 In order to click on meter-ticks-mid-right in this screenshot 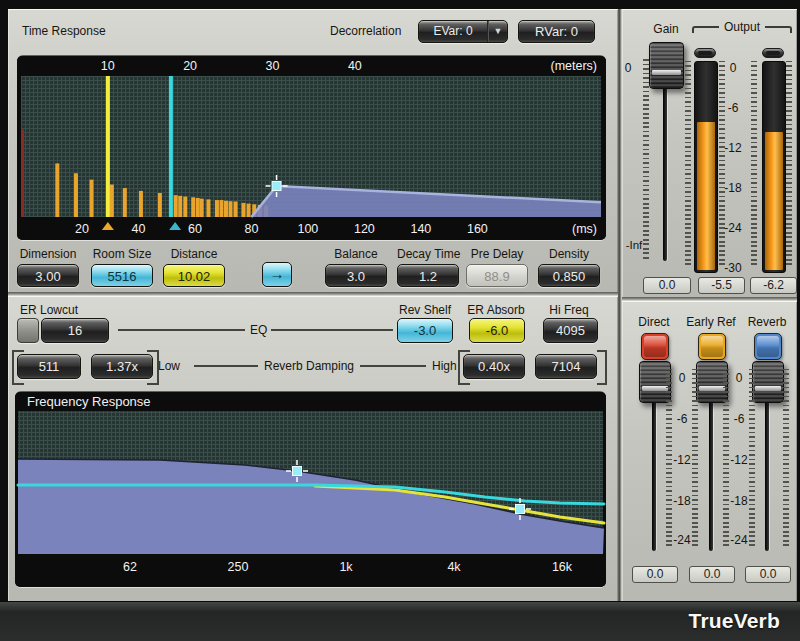, I will do `click(754, 164)`.